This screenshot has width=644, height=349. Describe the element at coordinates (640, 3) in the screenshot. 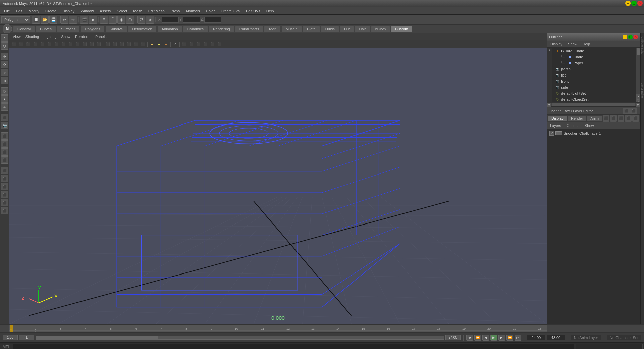

I see `close-button: ✕` at that location.